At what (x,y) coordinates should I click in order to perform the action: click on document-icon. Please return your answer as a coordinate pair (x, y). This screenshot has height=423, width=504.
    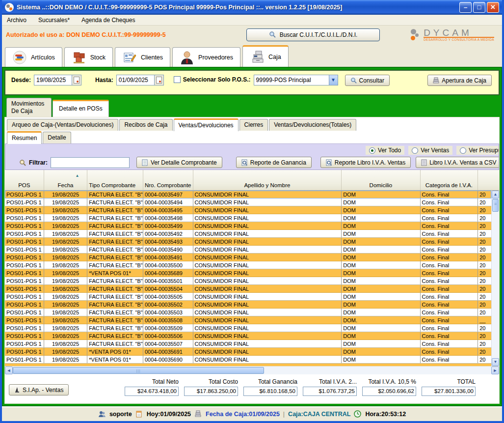
    Looking at the image, I should click on (145, 163).